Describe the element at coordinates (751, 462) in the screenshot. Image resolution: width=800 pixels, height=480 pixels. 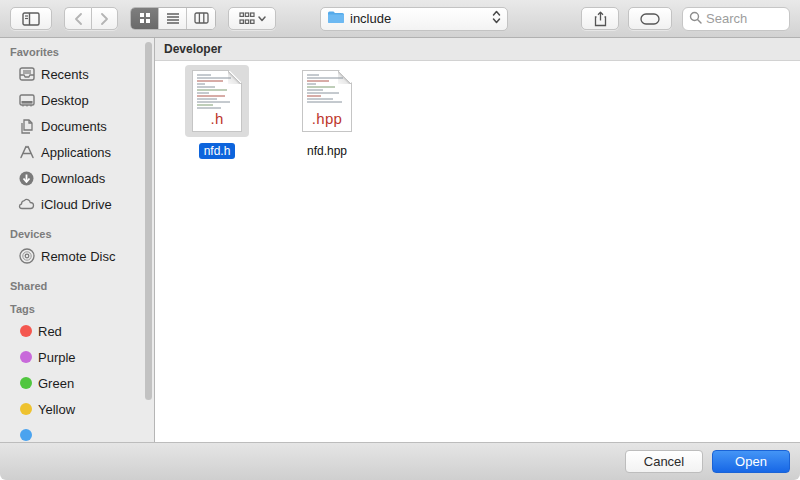
I see `open-button: Open` at that location.